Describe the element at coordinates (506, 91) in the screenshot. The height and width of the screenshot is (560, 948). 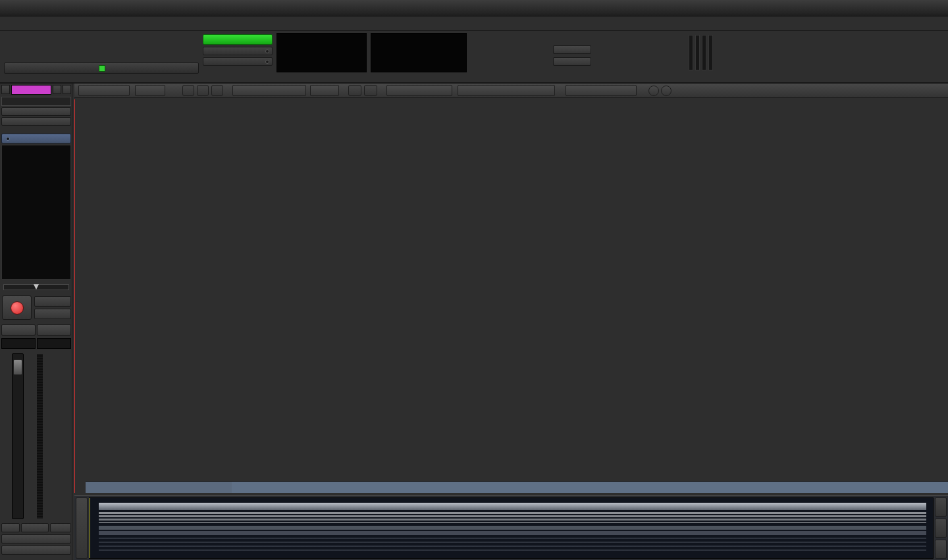
I see `grid-unit-select` at that location.